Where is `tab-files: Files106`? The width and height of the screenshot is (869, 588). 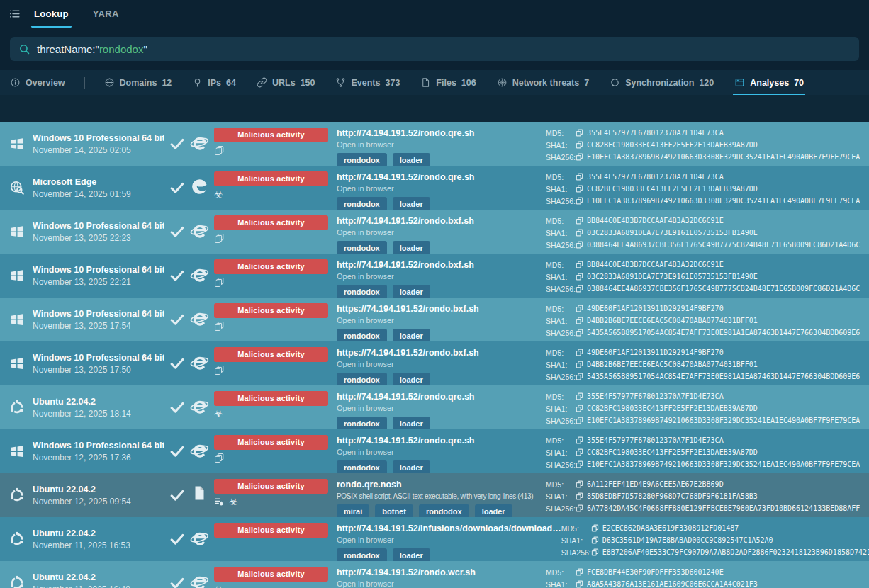
tab-files: Files106 is located at coordinates (448, 82).